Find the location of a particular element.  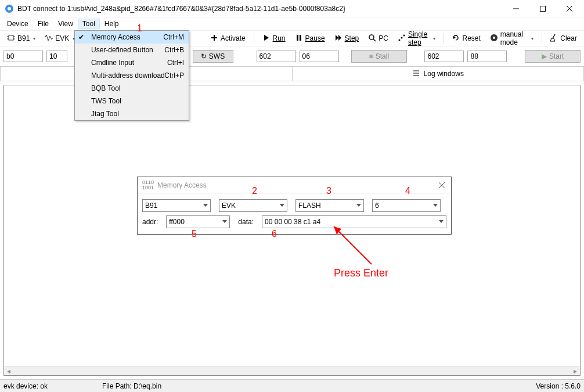

chip-selector: B91 is located at coordinates (21, 38).